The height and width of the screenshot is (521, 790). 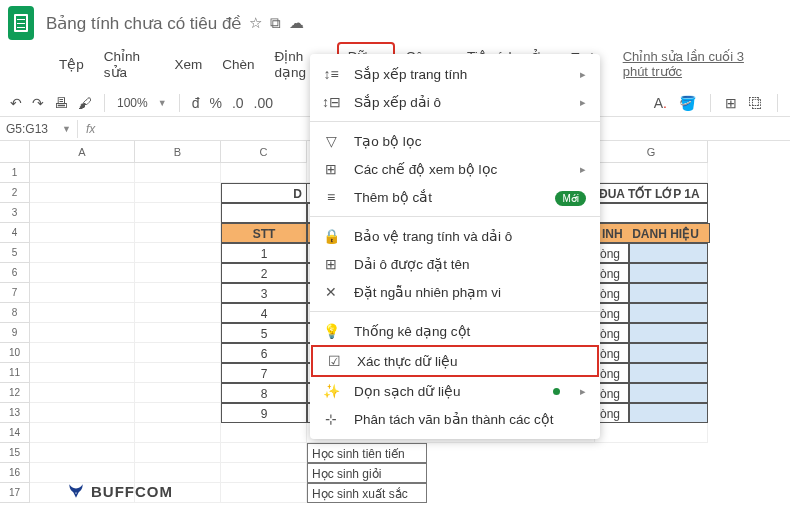 What do you see at coordinates (455, 331) in the screenshot?
I see `menu-column-stats: 💡 Thống kê dạng cột` at bounding box center [455, 331].